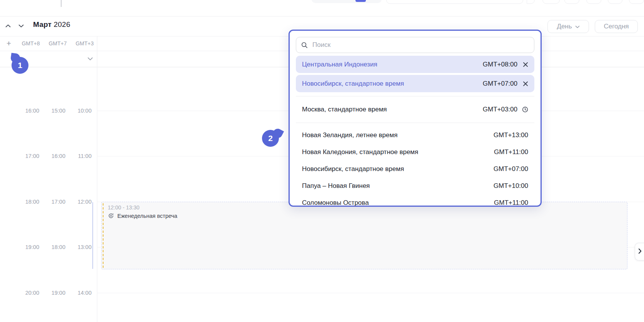 The width and height of the screenshot is (644, 322). Describe the element at coordinates (415, 84) in the screenshot. I see `selected-timezone-row: Новосибирск, стандартное время GMT+07:00` at that location.